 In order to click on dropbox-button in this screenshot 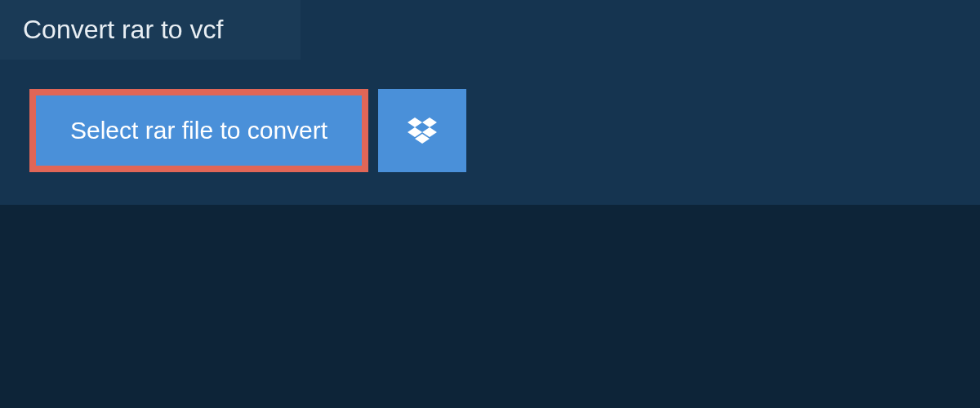, I will do `click(422, 131)`.